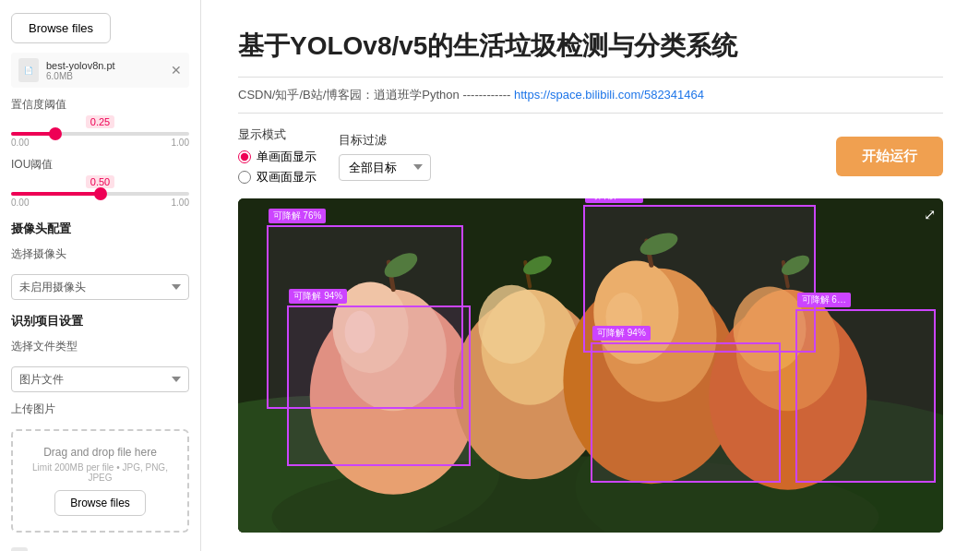 The image size is (980, 551). I want to click on subtitle-row: CSDN/知乎/B站/博客园：逍逍班学Python ------------ h…, so click(591, 95).